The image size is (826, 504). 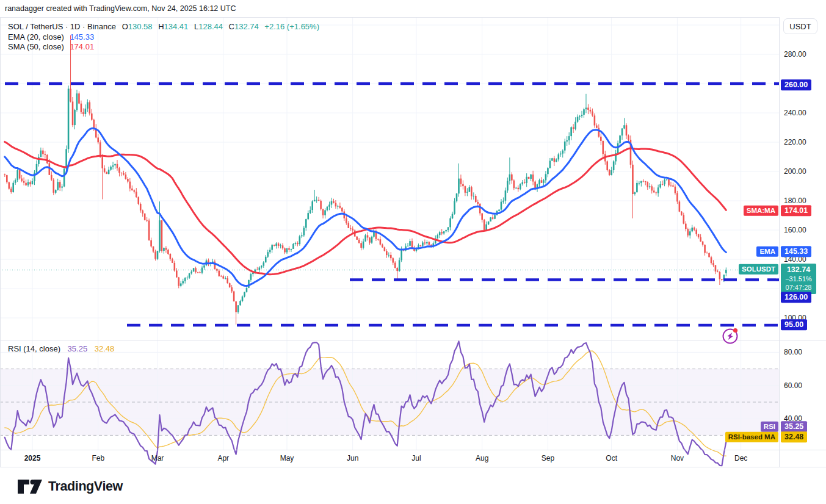 What do you see at coordinates (78, 349) in the screenshot?
I see `rsi-value: 35.25` at bounding box center [78, 349].